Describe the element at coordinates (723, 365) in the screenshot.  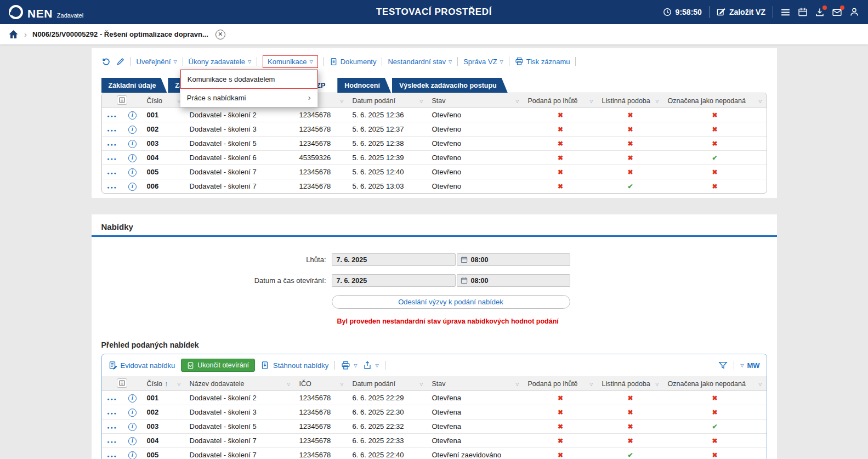
I see `filter-button` at that location.